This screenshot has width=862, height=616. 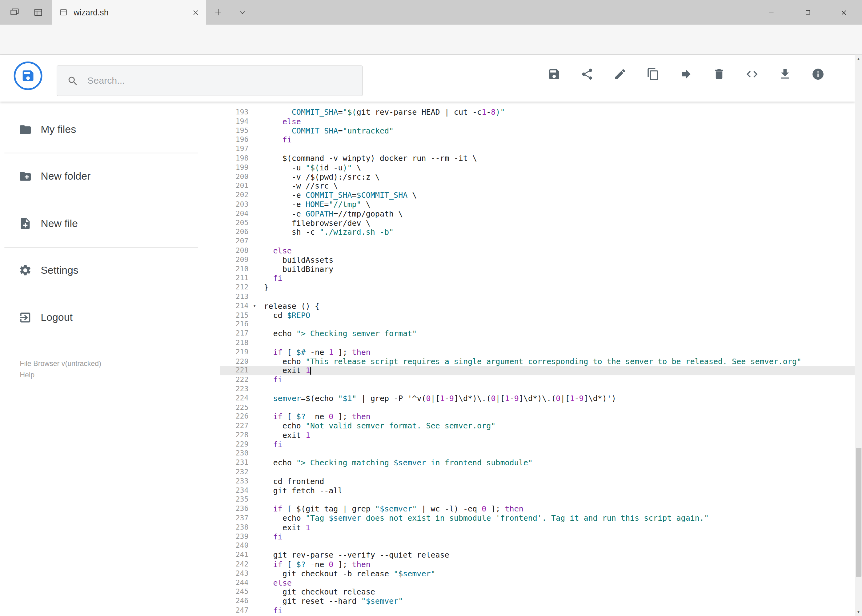 What do you see at coordinates (537, 555) in the screenshot?
I see `code-line: 241 git rev-parse --verify --quiet relea…` at bounding box center [537, 555].